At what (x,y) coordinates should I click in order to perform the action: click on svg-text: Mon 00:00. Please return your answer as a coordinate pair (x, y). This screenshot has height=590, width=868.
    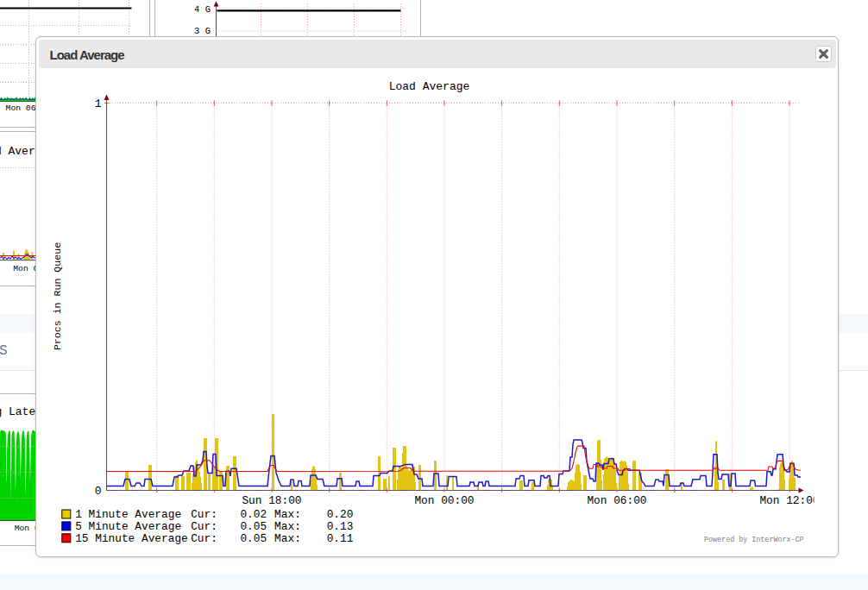
    Looking at the image, I should click on (443, 500).